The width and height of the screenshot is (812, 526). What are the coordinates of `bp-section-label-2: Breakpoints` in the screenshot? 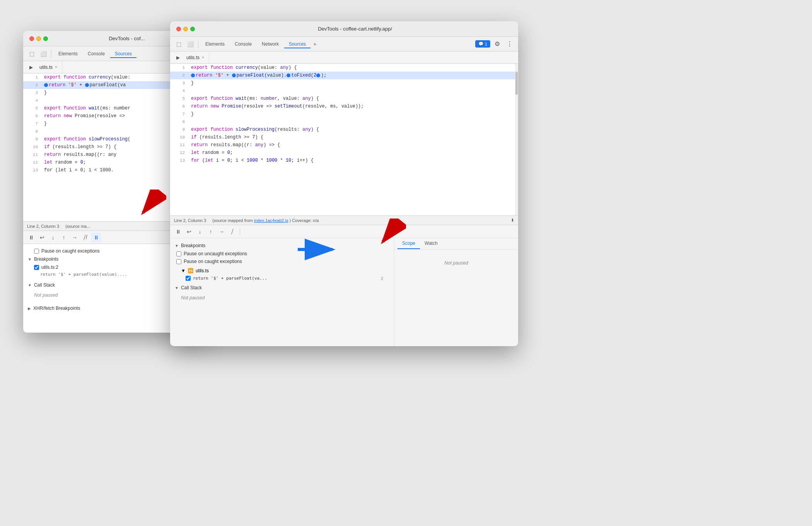 It's located at (193, 246).